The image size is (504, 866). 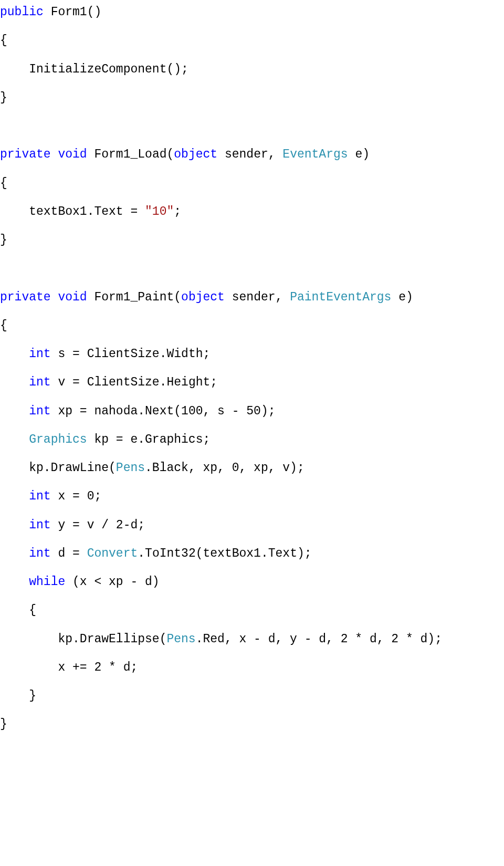 I want to click on code-line: int y = v / 2-d;, so click(x=252, y=525).